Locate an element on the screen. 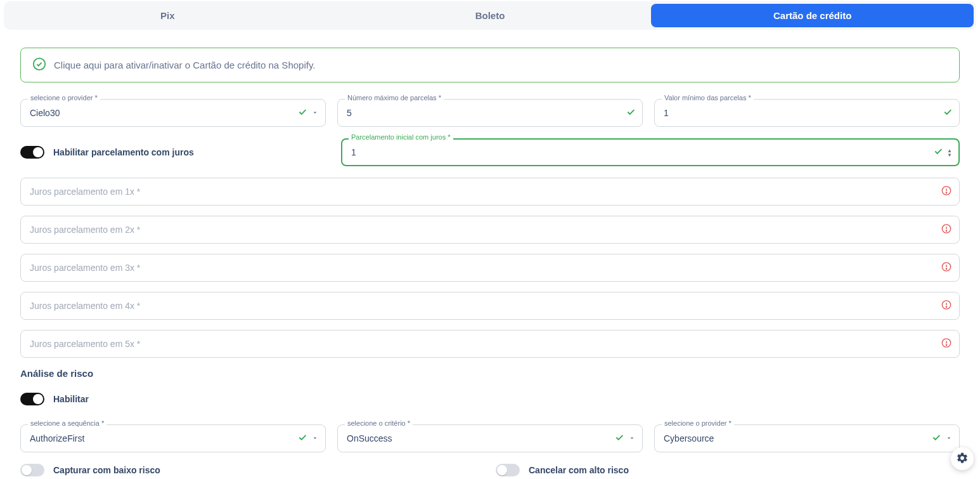 Image resolution: width=980 pixels, height=479 pixels. parc-inicial-input is located at coordinates (639, 152).